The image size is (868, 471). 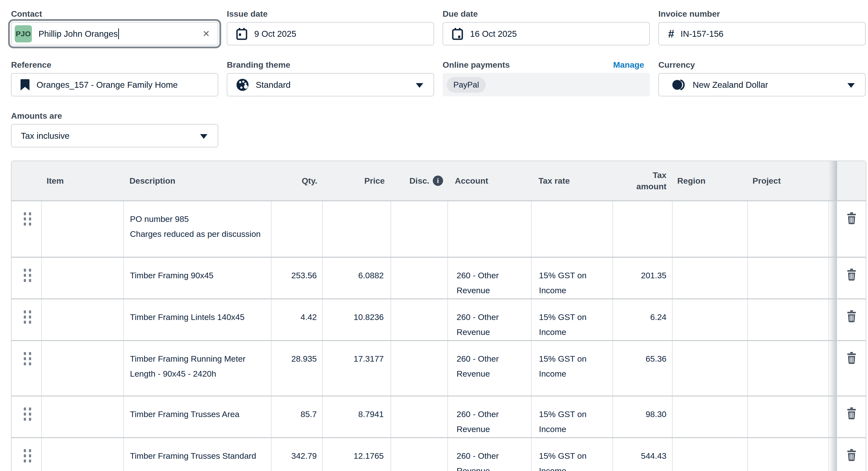 What do you see at coordinates (546, 13) in the screenshot?
I see `due-date-label: Due date` at bounding box center [546, 13].